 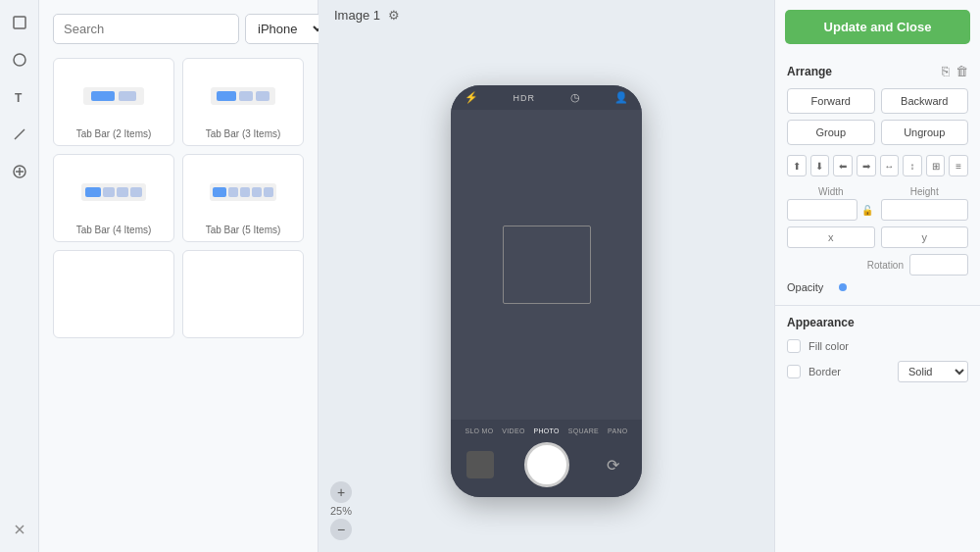 I want to click on camera-flip-icon: ⟳, so click(x=612, y=465).